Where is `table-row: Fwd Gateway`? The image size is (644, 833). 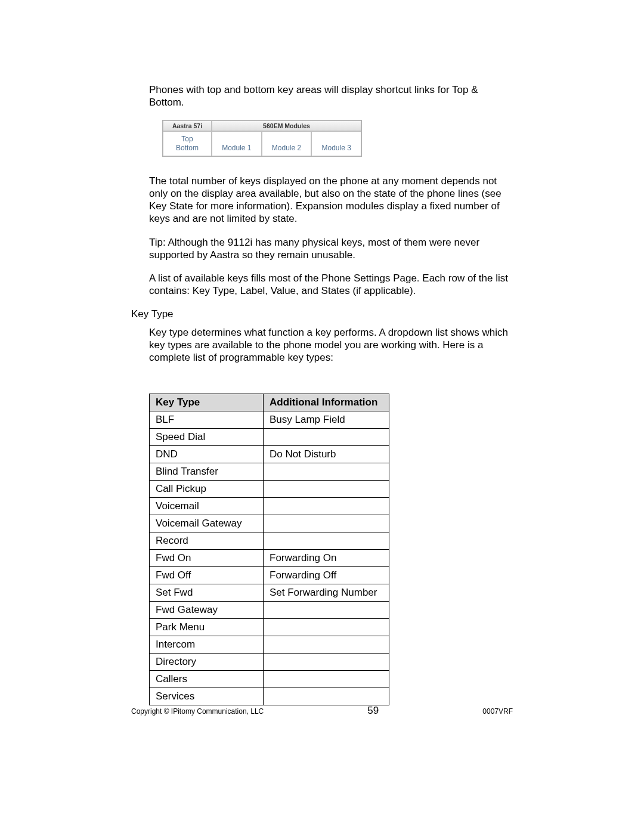 table-row: Fwd Gateway is located at coordinates (270, 611).